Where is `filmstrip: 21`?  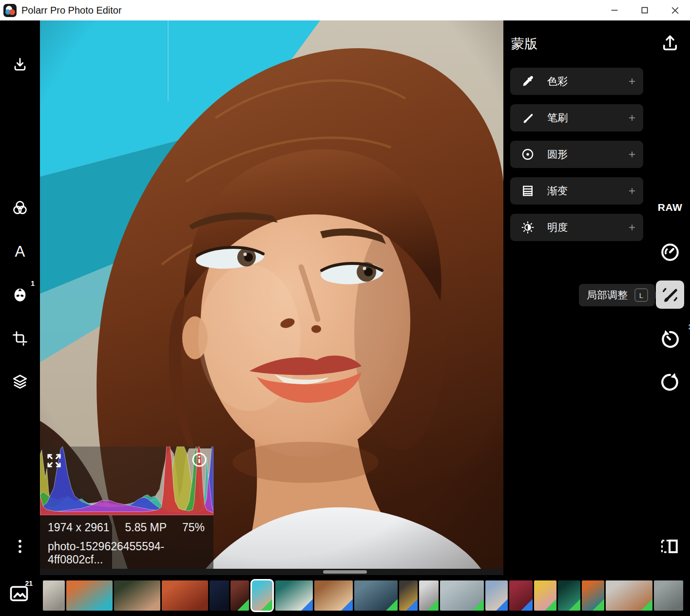
filmstrip: 21 is located at coordinates (345, 596).